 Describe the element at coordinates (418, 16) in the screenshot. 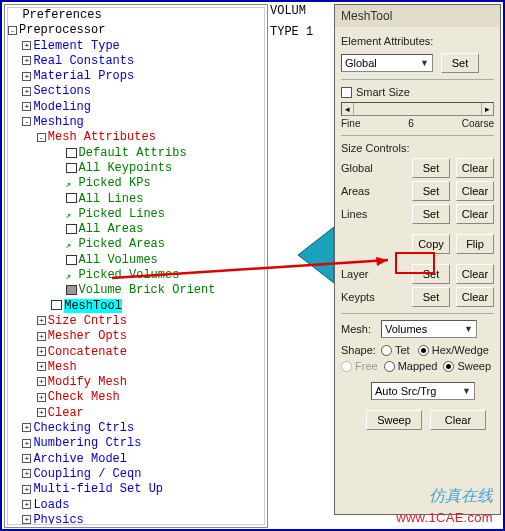

I see `dialog-title: MeshTool` at that location.